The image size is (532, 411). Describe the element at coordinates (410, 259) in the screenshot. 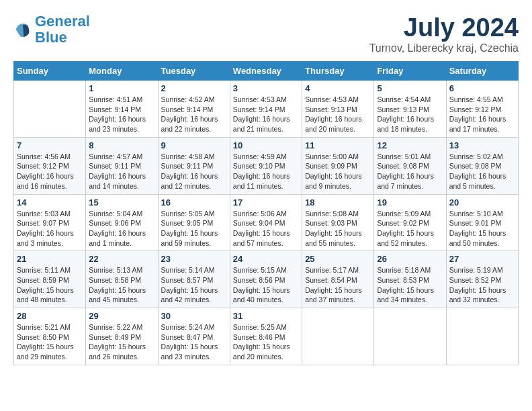

I see `day-number: 26` at that location.